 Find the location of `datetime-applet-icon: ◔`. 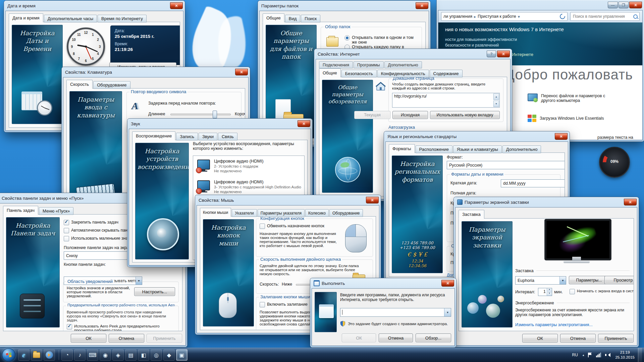

datetime-applet-icon: ◔ is located at coordinates (67, 355).